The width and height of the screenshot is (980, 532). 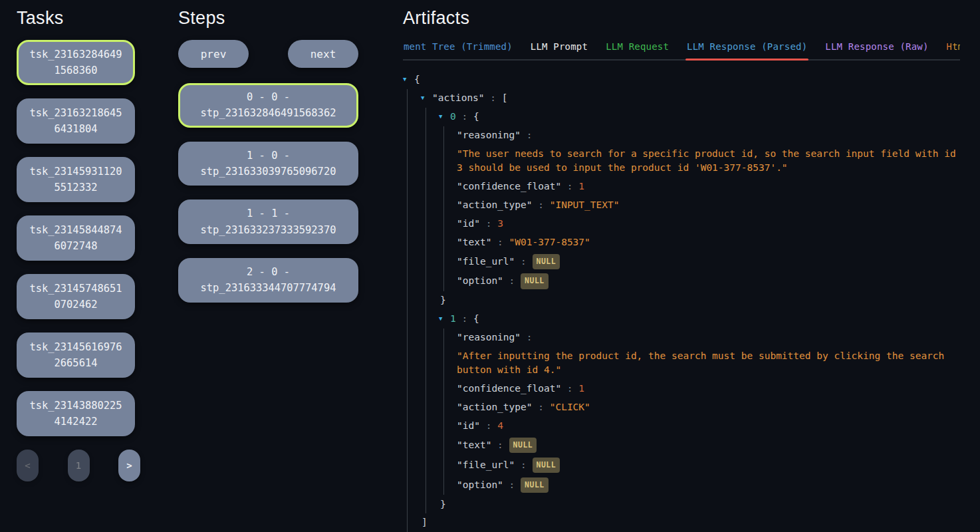 I want to click on task-button: tsk_231459311205512332, so click(x=76, y=180).